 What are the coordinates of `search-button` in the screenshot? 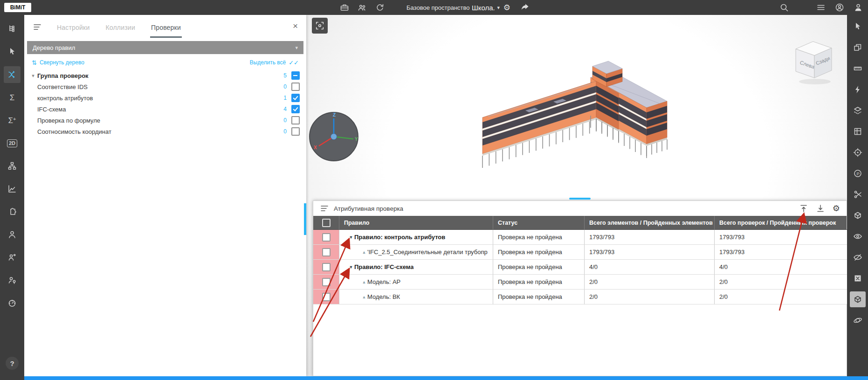 It's located at (784, 7).